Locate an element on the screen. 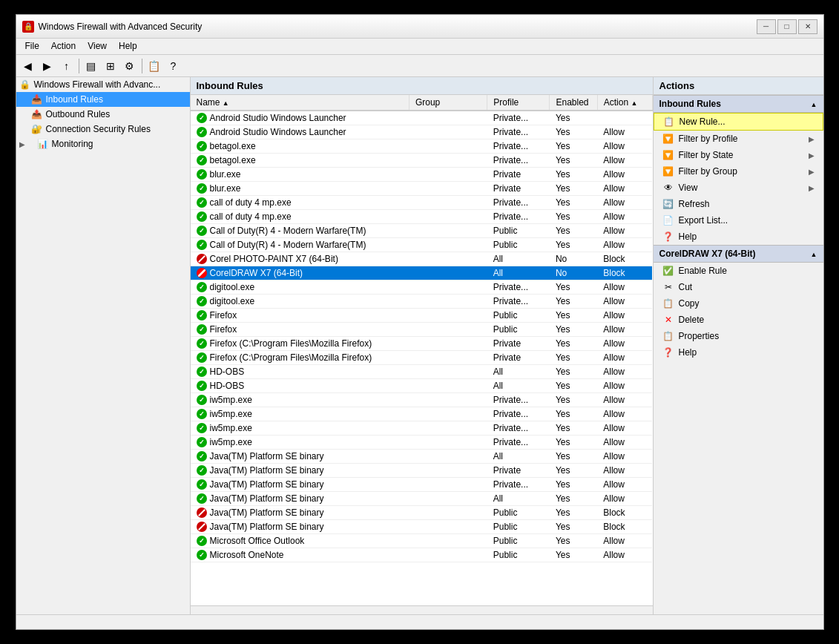 Image resolution: width=839 pixels, height=644 pixels. sidebar-item-inbound-rules: 📥 Inbound Rules is located at coordinates (103, 99).